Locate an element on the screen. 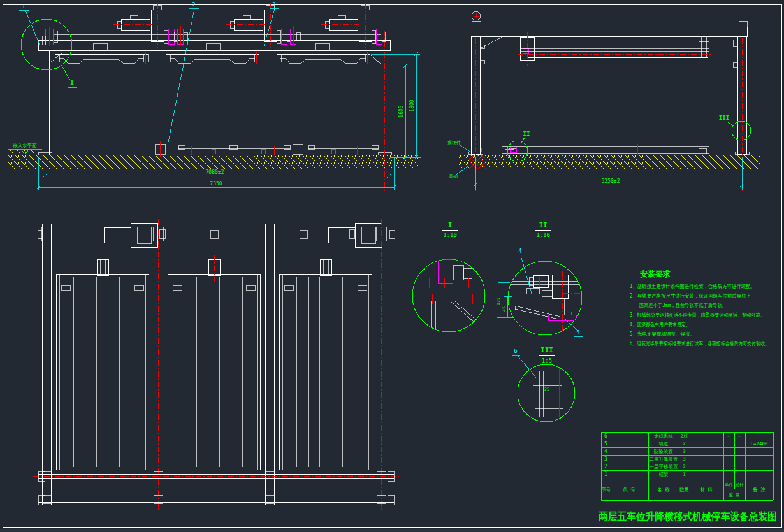 This screenshot has width=784, height=532. note-line-5: 5、光电支架现场调整、焊接。 is located at coordinates (662, 334).